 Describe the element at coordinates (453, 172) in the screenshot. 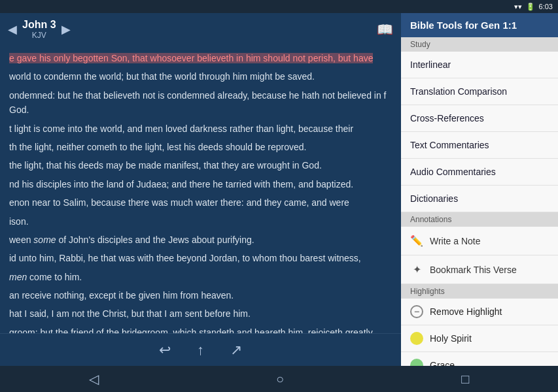

I see `audio-commentaries-label: Audio Commentaries` at that location.